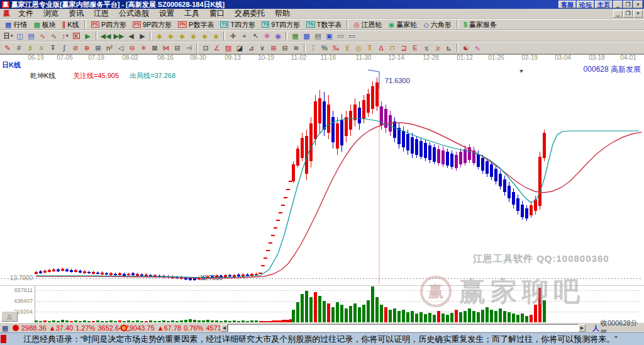 The height and width of the screenshot is (345, 644). I want to click on p-square-button: PSP四方形, so click(109, 25).